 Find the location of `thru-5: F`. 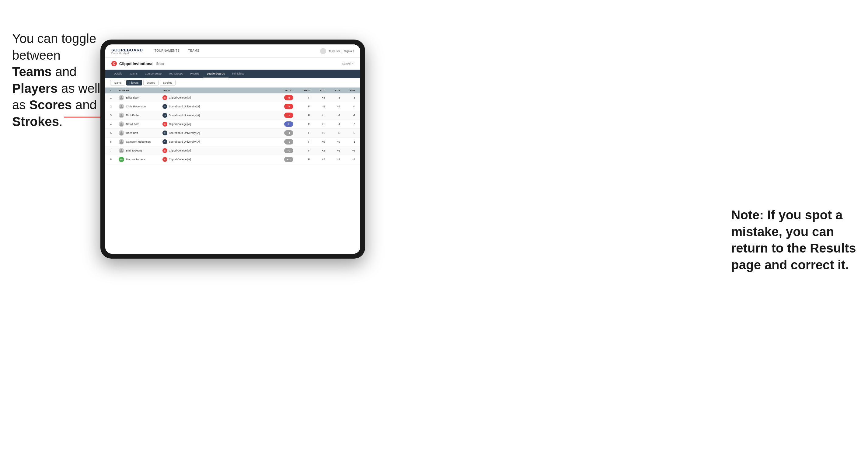

thru-5: F is located at coordinates (302, 133).